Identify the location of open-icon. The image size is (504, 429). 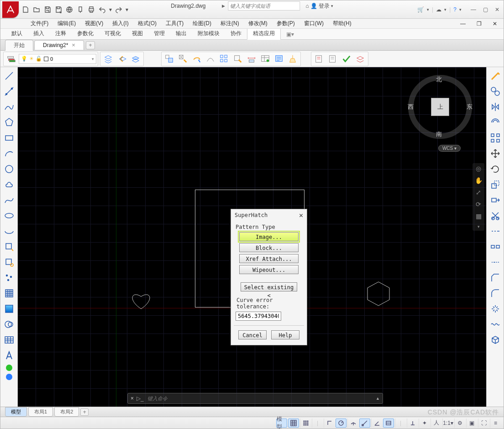
(37, 10).